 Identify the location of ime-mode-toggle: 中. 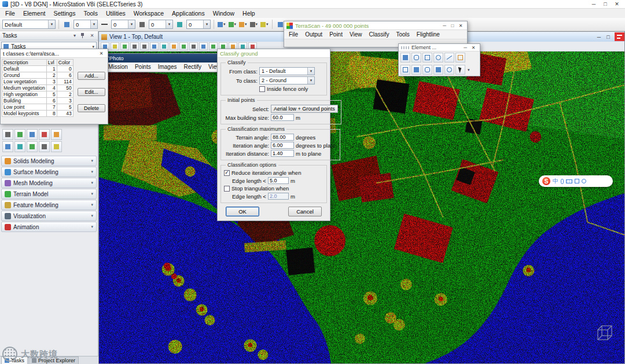
(556, 181).